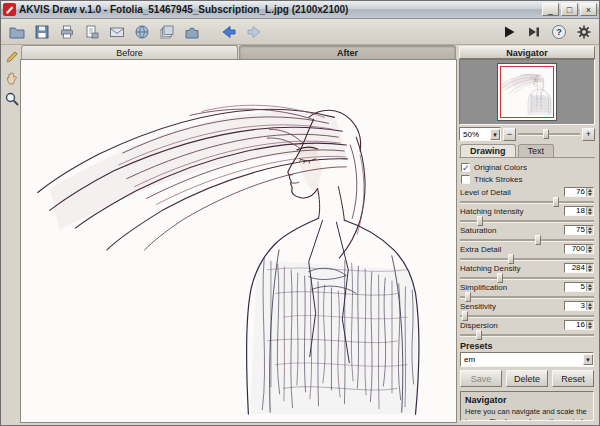 The height and width of the screenshot is (426, 600). I want to click on save-button, so click(42, 32).